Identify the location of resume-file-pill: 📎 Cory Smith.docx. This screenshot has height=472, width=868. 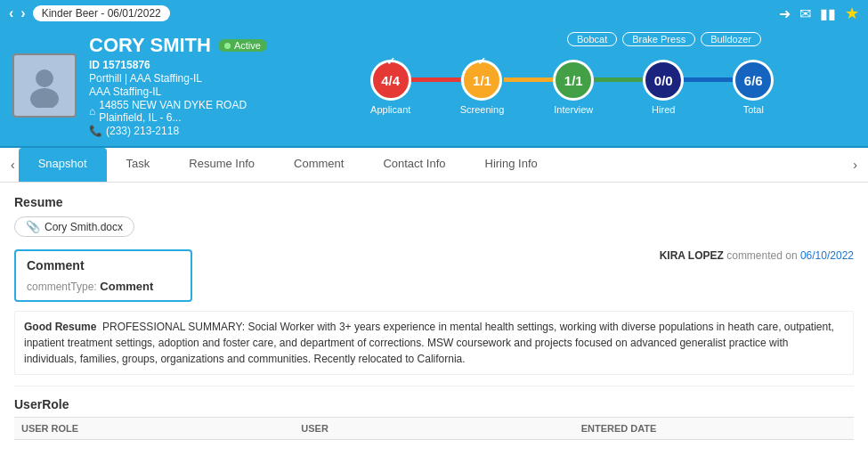
(75, 226).